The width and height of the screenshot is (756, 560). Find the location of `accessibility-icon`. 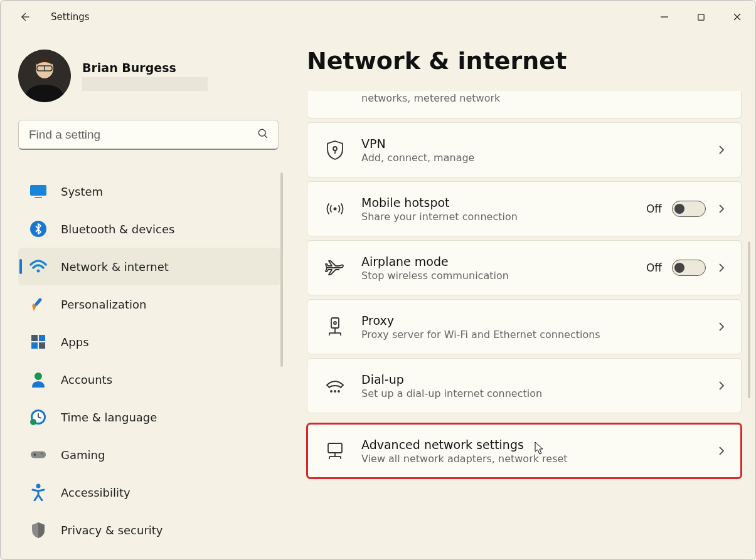

accessibility-icon is located at coordinates (38, 492).